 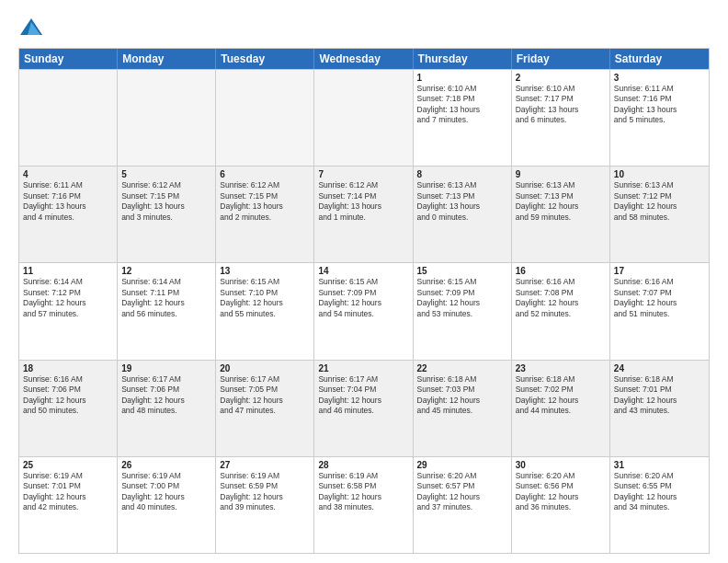 I want to click on day-number: 14, so click(x=363, y=270).